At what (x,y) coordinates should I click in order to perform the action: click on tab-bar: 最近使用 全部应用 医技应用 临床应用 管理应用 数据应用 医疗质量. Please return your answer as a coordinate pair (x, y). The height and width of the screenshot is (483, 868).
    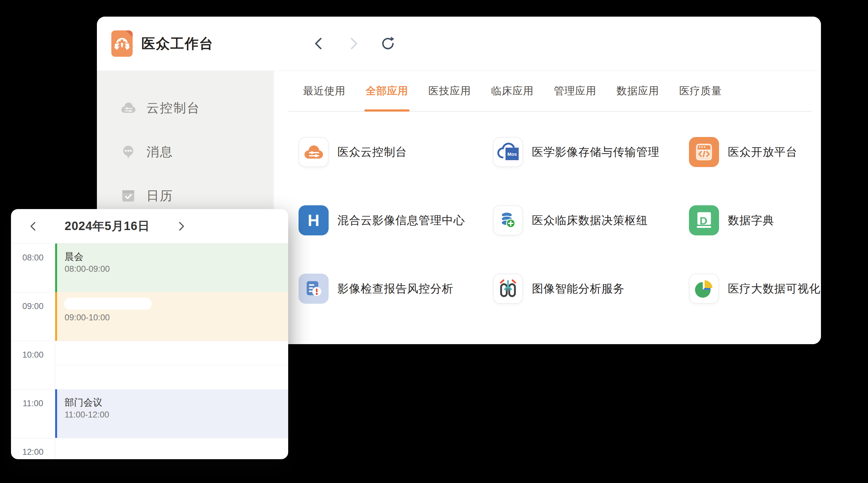
    Looking at the image, I should click on (550, 91).